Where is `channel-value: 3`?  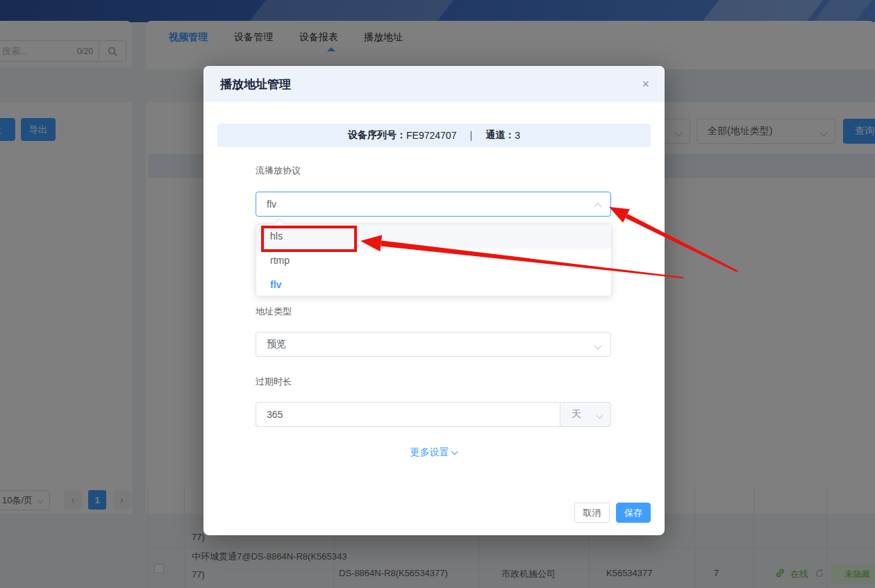
channel-value: 3 is located at coordinates (517, 135).